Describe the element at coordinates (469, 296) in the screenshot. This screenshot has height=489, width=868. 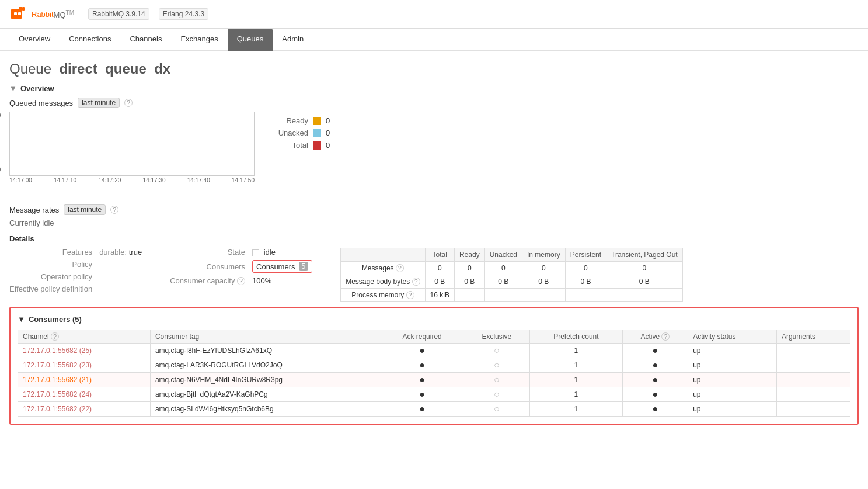
I see `stats-memory-ready` at that location.